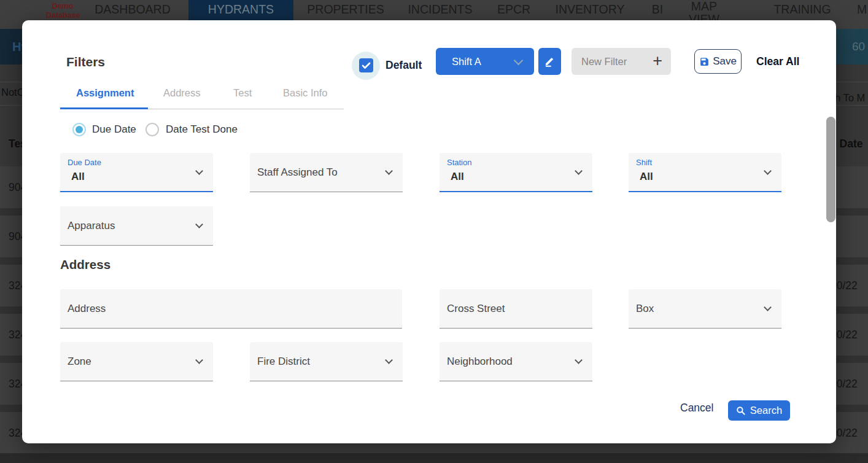 This screenshot has width=868, height=463. What do you see at coordinates (457, 177) in the screenshot?
I see `station-select-value: All` at bounding box center [457, 177].